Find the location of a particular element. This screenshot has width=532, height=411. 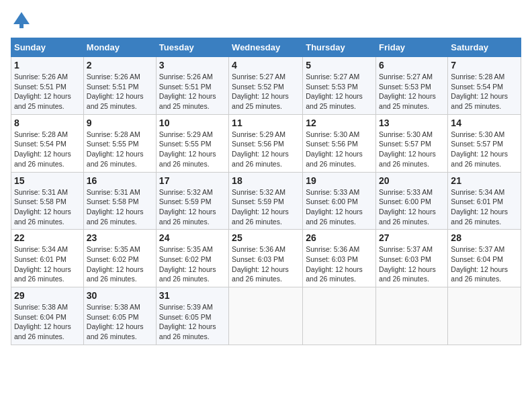

weekday-header: Sunday is located at coordinates (48, 48).